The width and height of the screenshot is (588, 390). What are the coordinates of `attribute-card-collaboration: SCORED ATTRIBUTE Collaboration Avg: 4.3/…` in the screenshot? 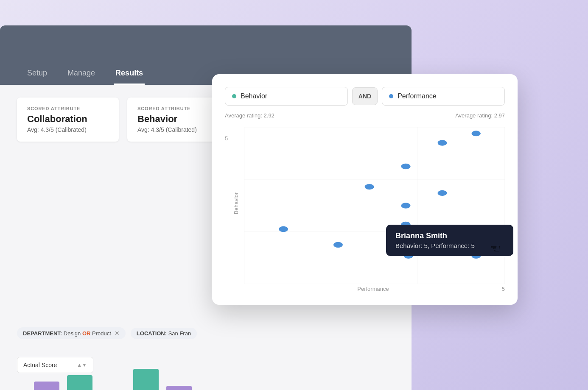 It's located at (68, 120).